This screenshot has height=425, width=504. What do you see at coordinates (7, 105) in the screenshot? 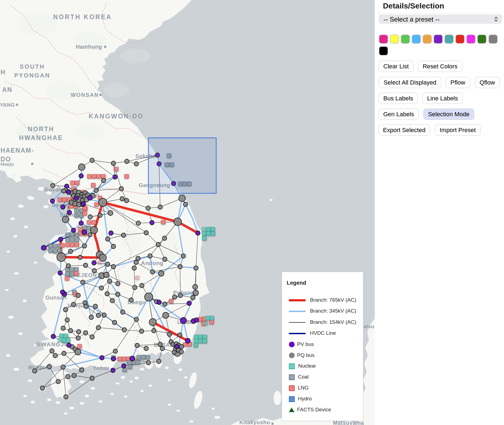
I see `svg-text: YANG` at bounding box center [7, 105].